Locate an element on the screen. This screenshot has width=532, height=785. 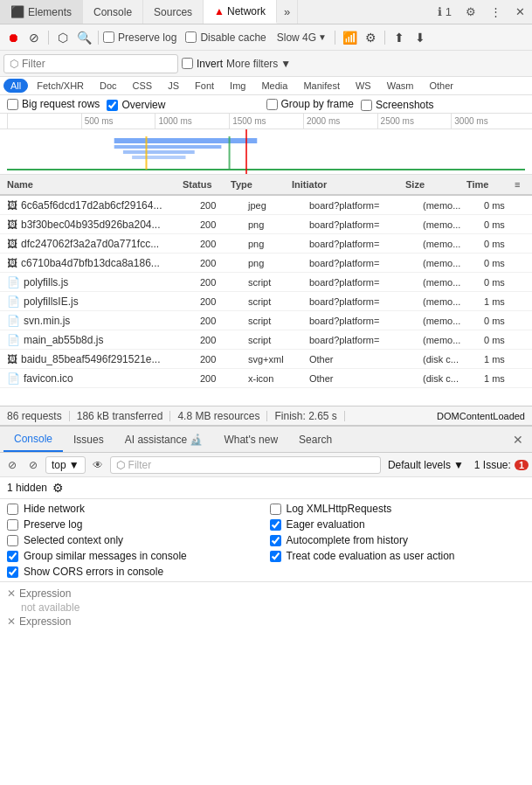
opt-show-cors-cb is located at coordinates (12, 572).